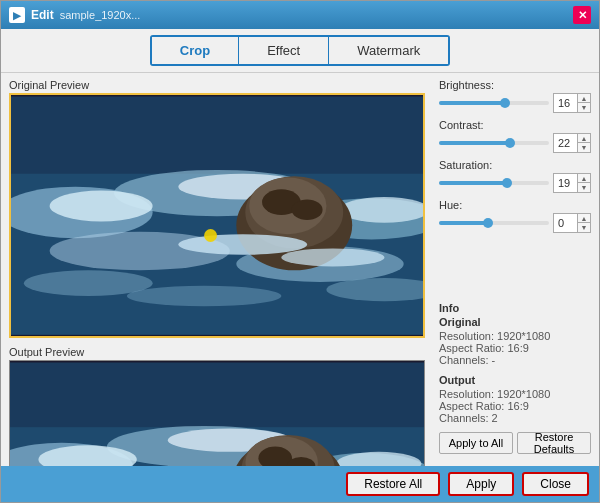  Describe the element at coordinates (515, 176) in the screenshot. I see `saturation-control: Saturation: 19 ▲ ▼` at that location.